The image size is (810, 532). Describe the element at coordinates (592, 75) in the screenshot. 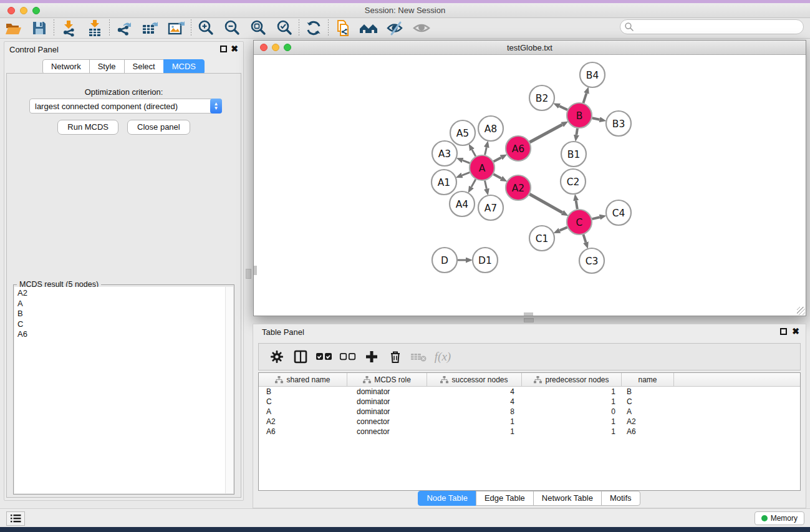

I see `node-label-B4: B4` at that location.